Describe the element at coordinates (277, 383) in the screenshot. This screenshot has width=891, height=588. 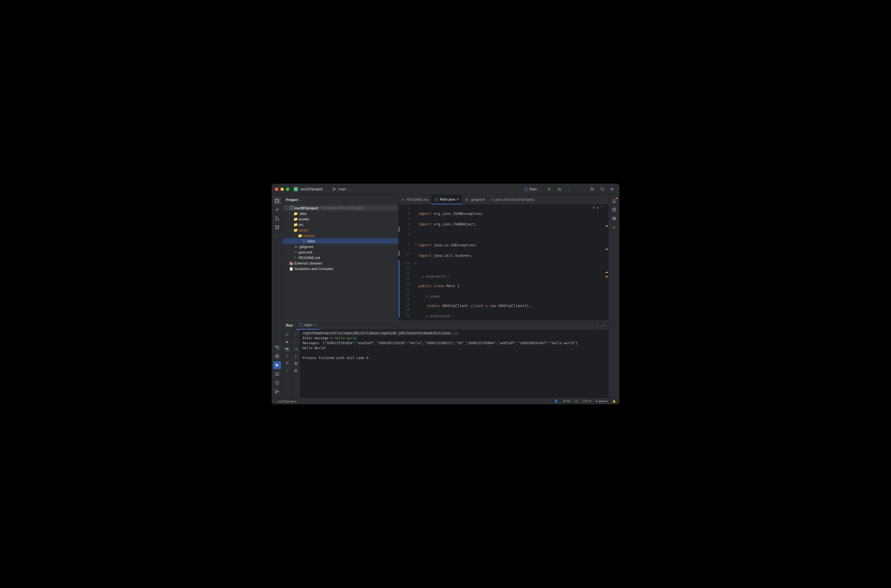
I see `problems-tool-button` at that location.